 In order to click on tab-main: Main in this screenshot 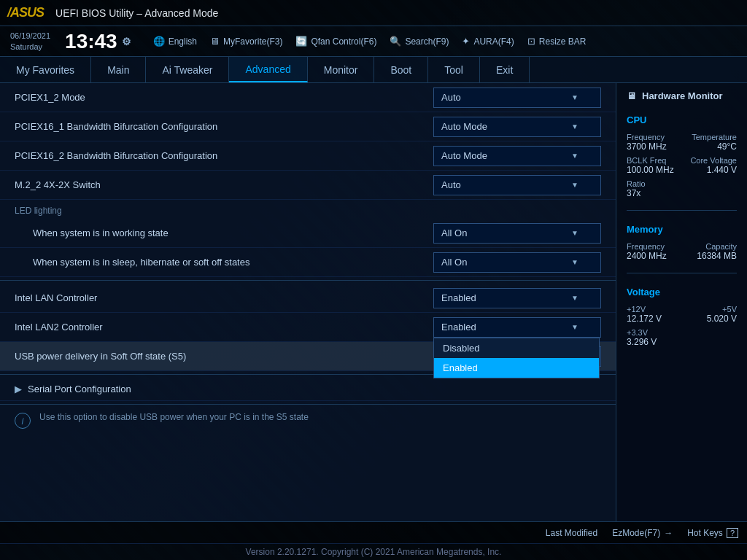, I will do `click(118, 70)`.